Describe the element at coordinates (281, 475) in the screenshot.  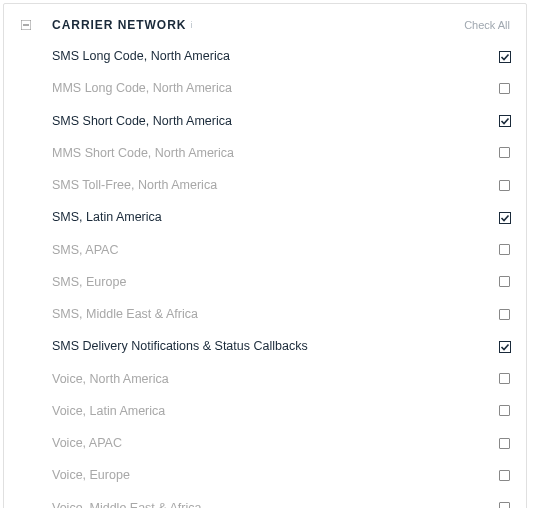
I see `list-item: Voice, Europe` at that location.